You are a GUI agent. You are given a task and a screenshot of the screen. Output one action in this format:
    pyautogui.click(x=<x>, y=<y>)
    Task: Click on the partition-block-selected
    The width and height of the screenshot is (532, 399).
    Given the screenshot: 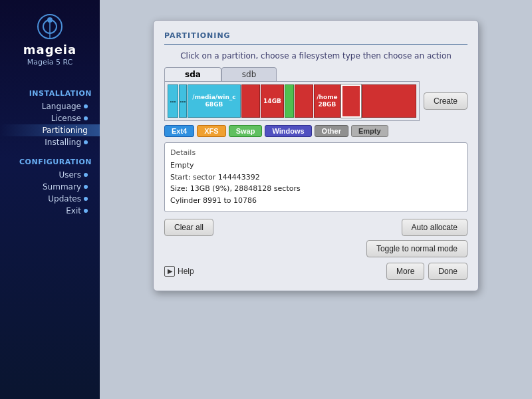 What is the action you would take?
    pyautogui.click(x=351, y=101)
    